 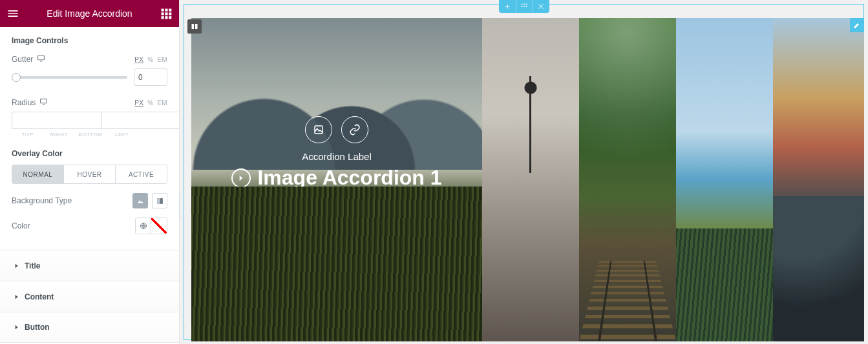 What do you see at coordinates (160, 201) in the screenshot?
I see `bg-gradient-button` at bounding box center [160, 201].